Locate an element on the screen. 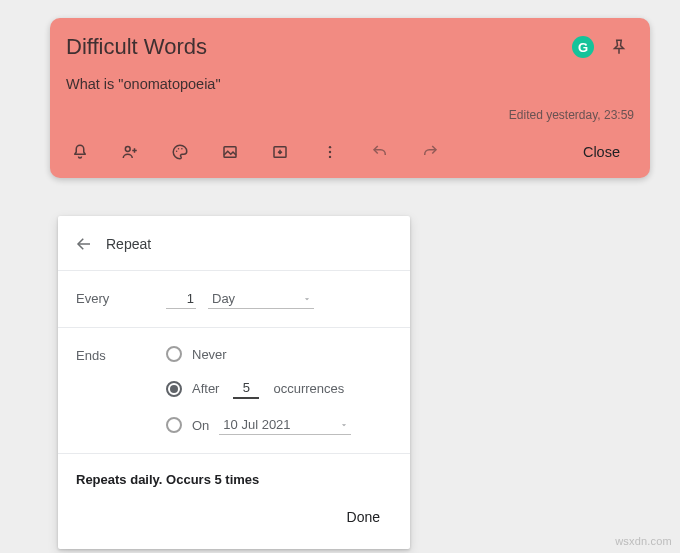  color-button is located at coordinates (180, 152).